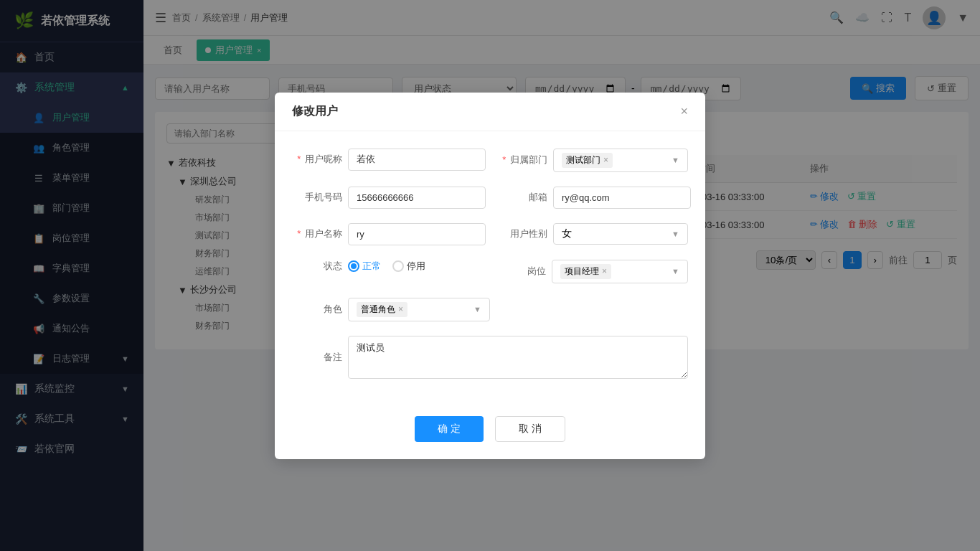 The width and height of the screenshot is (980, 551). What do you see at coordinates (594, 198) in the screenshot?
I see `form-group-email: 邮箱` at bounding box center [594, 198].